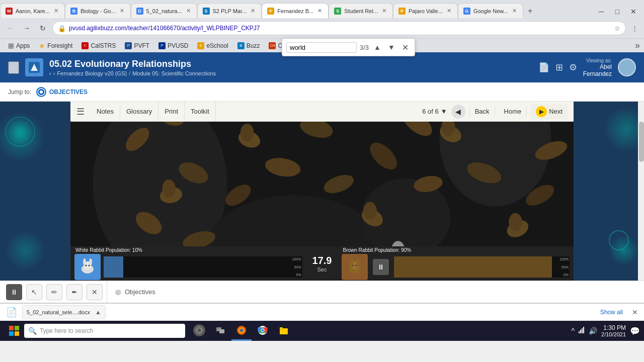 The height and width of the screenshot is (362, 644). I want to click on taskbar-right: ^ 🔊 1:30 PM 2/10/2021 💬, so click(606, 331).